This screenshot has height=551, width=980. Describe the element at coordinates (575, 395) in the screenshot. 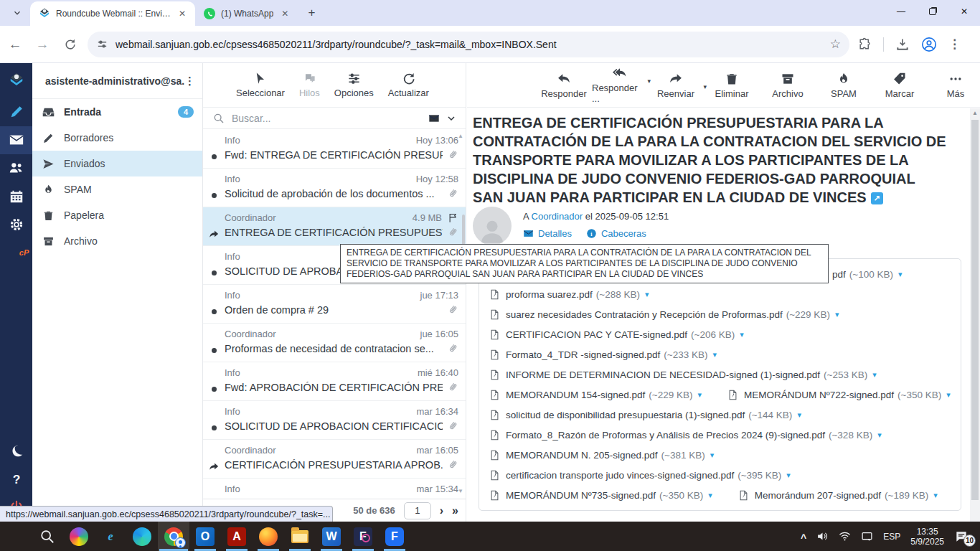

I see `attachment-name: MEMORANDUM 154-signed.pdf` at that location.